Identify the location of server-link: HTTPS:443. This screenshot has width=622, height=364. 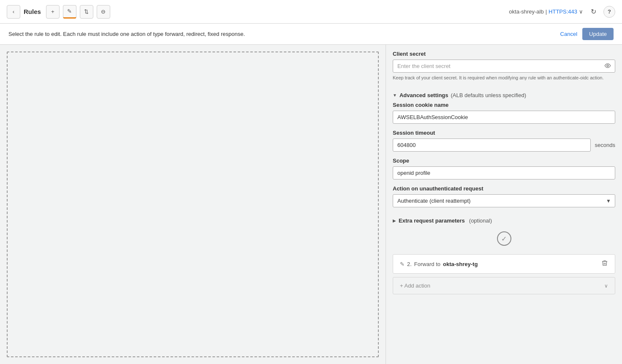
(563, 12).